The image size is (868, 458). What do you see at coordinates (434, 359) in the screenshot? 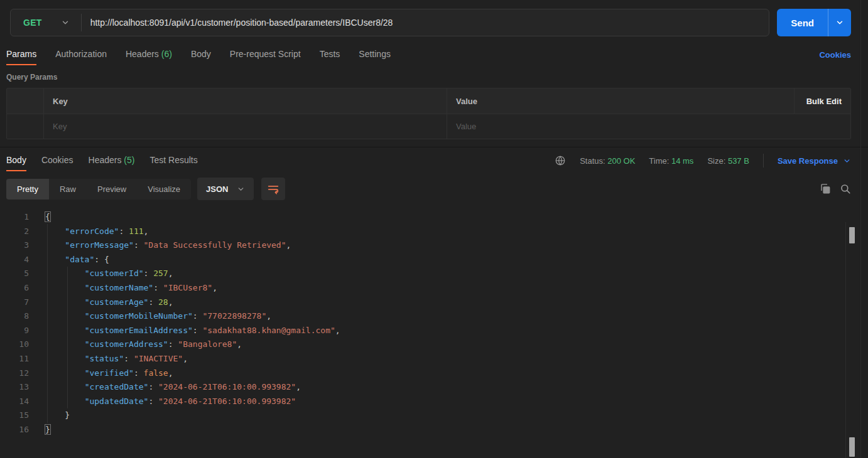
I see `code-line: 11 "status": "INACTIVE",` at bounding box center [434, 359].